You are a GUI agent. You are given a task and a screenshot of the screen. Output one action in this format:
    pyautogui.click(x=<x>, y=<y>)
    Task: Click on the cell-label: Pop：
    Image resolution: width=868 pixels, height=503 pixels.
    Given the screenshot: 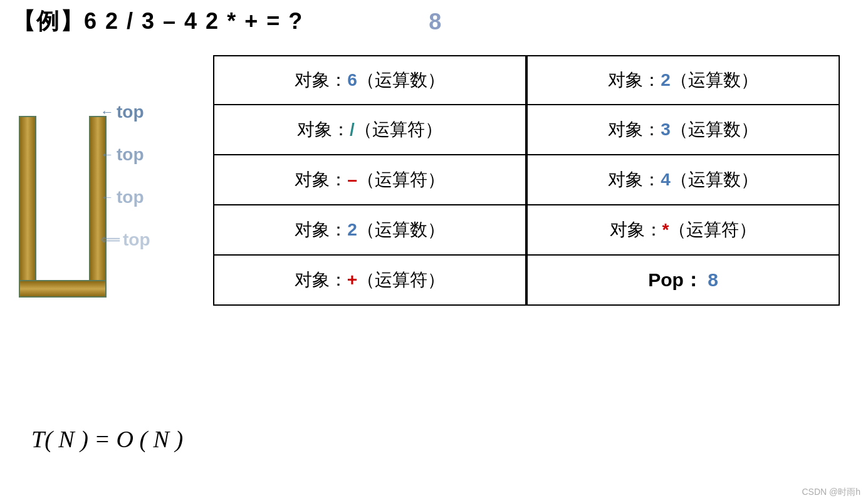 What is the action you would take?
    pyautogui.click(x=678, y=281)
    